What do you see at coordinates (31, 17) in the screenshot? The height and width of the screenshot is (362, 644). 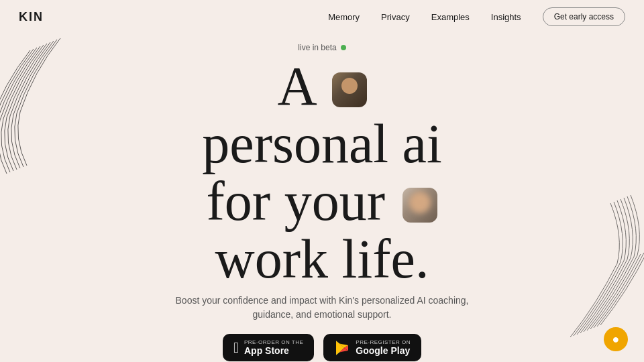 I see `brand-logo: KIN` at bounding box center [31, 17].